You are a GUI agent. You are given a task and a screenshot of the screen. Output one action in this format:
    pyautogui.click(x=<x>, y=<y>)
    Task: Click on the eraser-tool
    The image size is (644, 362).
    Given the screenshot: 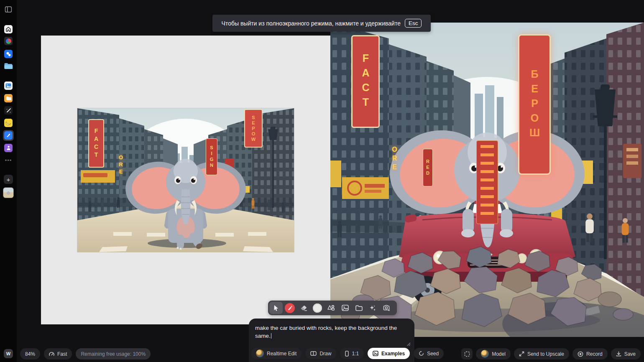 What is the action you would take?
    pyautogui.click(x=304, y=308)
    